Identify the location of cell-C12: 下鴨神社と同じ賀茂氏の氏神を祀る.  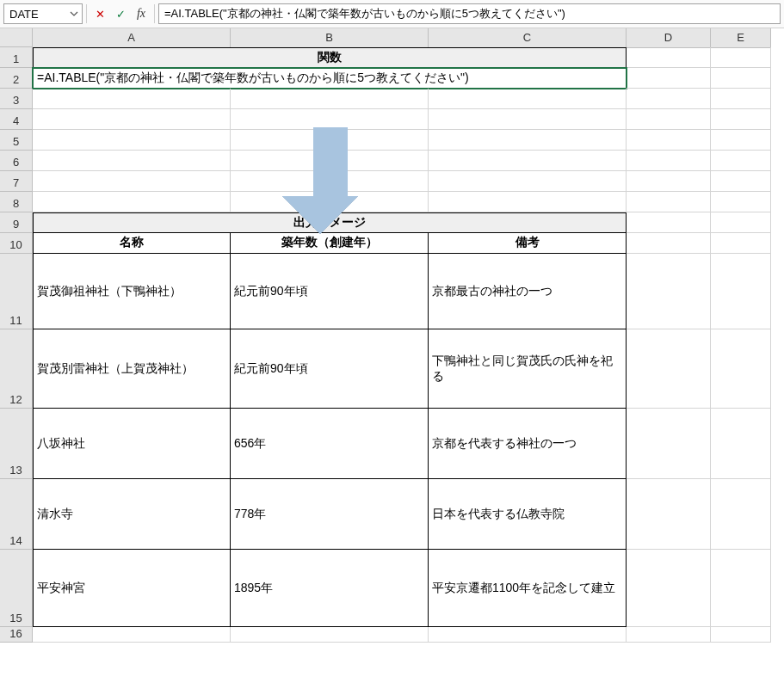
(528, 369).